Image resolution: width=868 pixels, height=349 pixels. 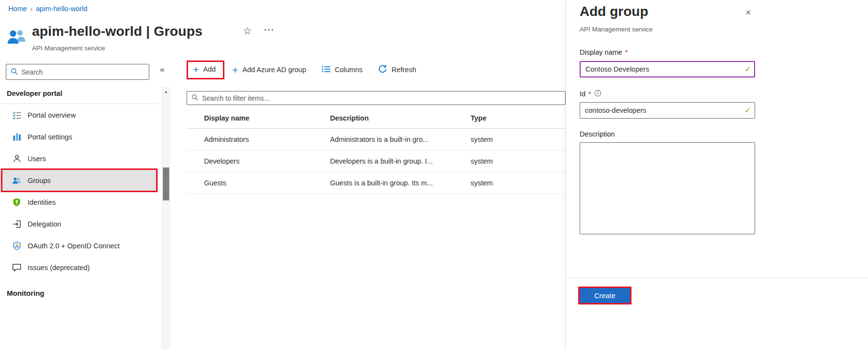 What do you see at coordinates (605, 295) in the screenshot?
I see `create-button-annotation: Create` at bounding box center [605, 295].